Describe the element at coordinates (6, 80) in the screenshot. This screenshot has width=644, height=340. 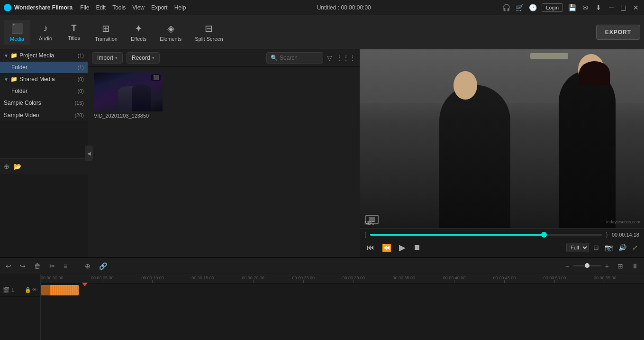
I see `expand-arrow-icon: ▼` at that location.